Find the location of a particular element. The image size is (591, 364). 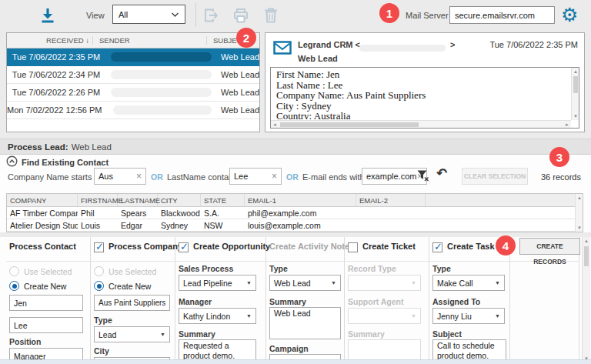

scroll-left-icon: ◄ is located at coordinates (275, 125).